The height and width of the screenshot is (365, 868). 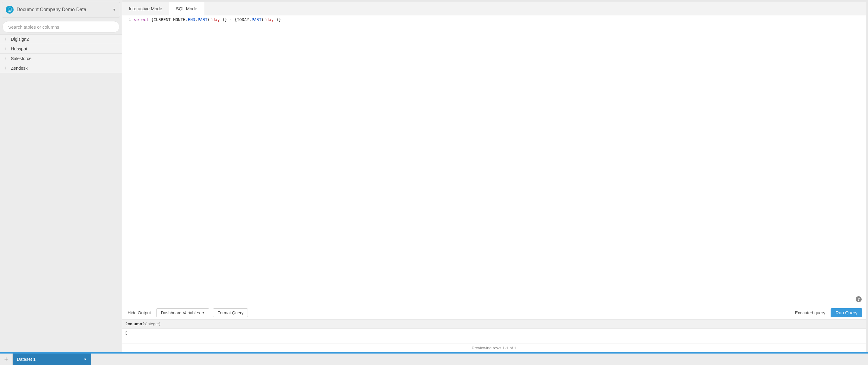 I want to click on sidebar: Document Company Demo Data ▼ 〉 Digisign2…, so click(x=61, y=176).